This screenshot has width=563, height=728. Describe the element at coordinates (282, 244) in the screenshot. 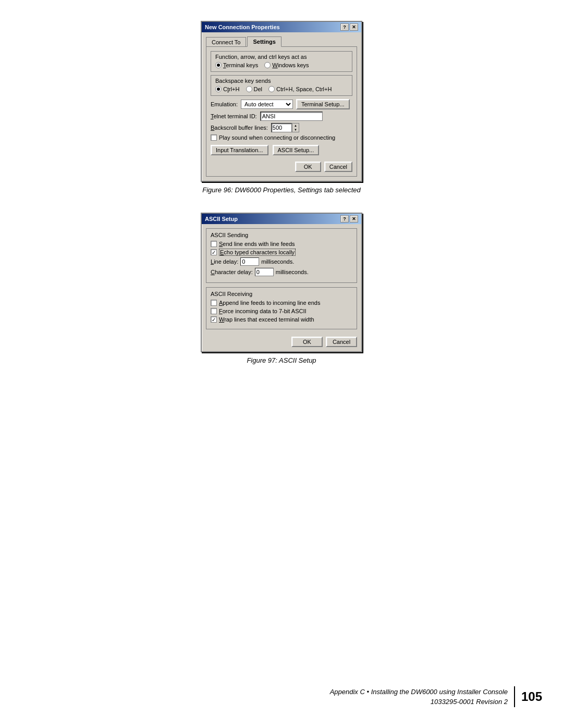

I see `send-line-feeds-row: Send line ends with line feeds` at that location.